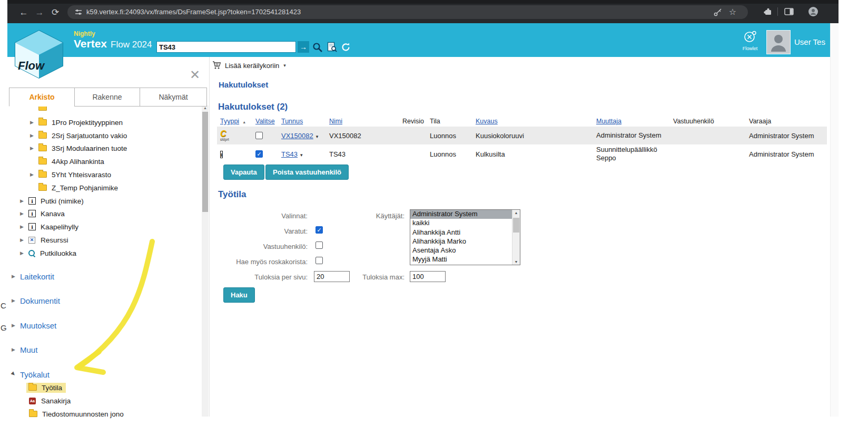  Describe the element at coordinates (31, 374) in the screenshot. I see `sidebar-item-tyokalut: ▶ Työkalut` at that location.